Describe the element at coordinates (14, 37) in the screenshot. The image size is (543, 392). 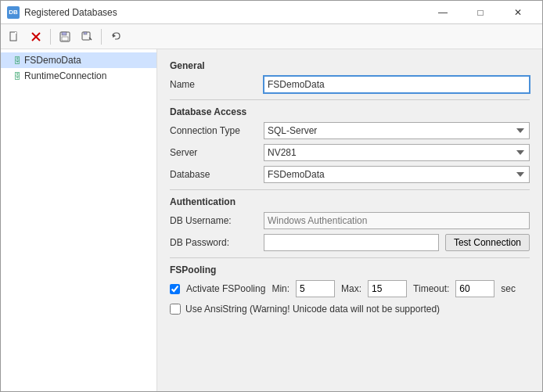
I see `new-icon` at that location.